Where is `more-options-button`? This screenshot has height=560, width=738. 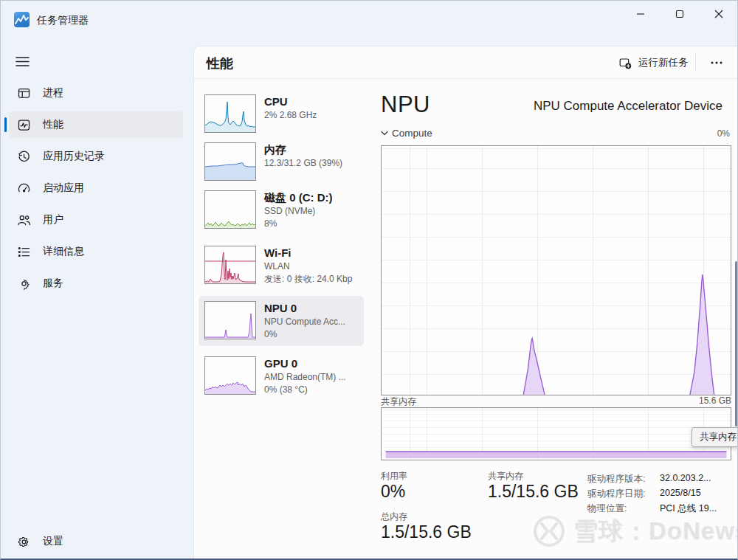 more-options-button is located at coordinates (717, 63).